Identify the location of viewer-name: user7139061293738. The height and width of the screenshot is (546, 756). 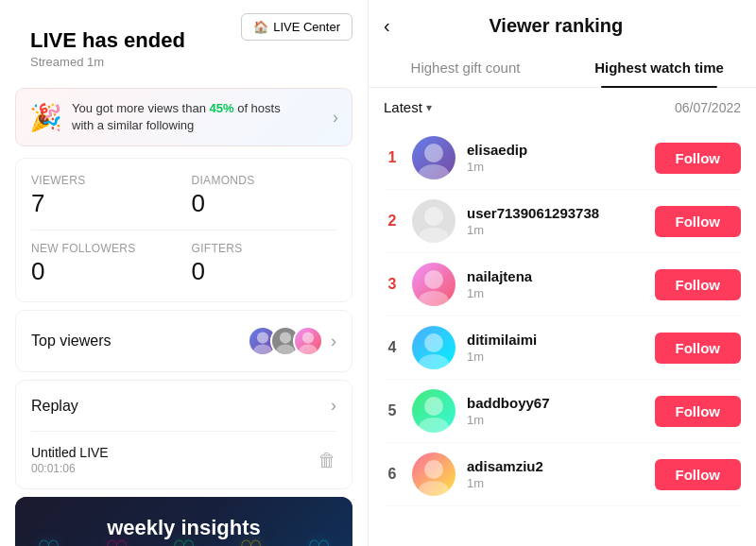
(556, 213).